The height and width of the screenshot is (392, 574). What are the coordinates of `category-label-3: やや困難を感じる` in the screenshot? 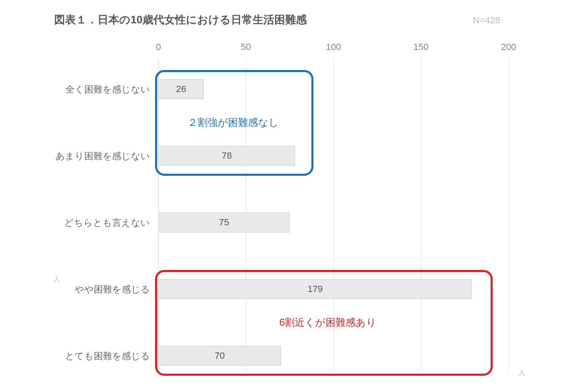 It's located at (92, 290).